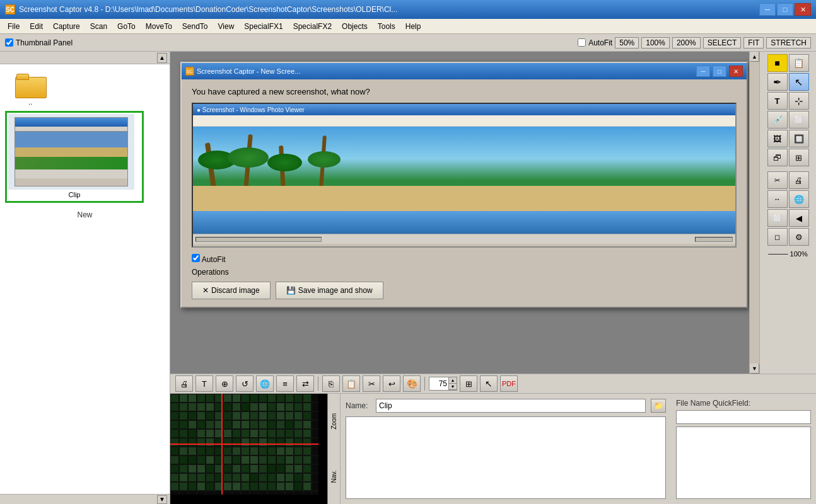  Describe the element at coordinates (658, 406) in the screenshot. I see `browse-button: 📁` at that location.